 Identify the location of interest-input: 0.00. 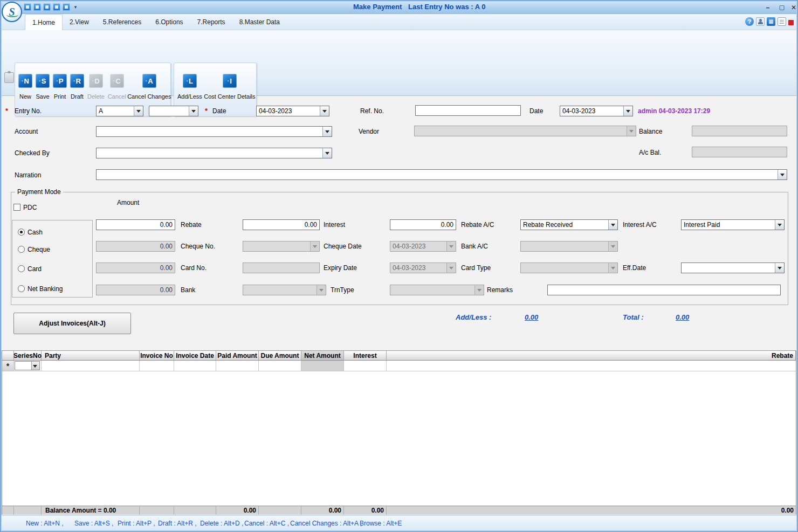
(423, 225).